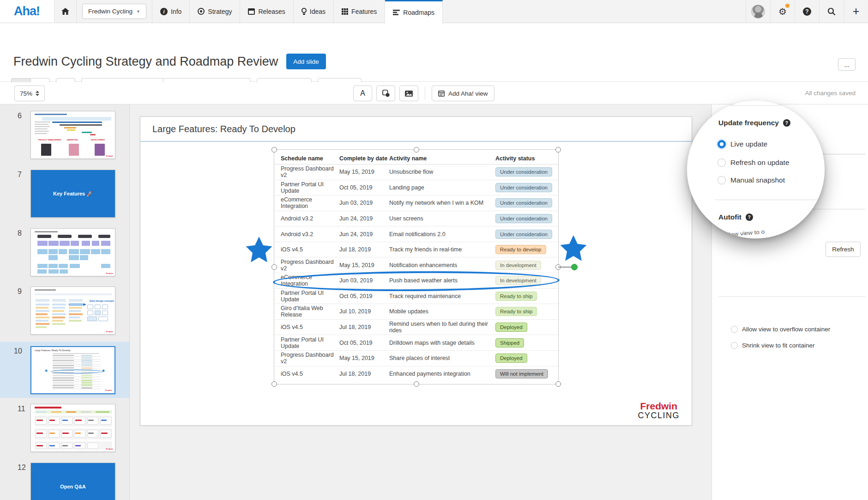 Image resolution: width=868 pixels, height=500 pixels. Describe the element at coordinates (565, 267) in the screenshot. I see `connector-line` at that location.